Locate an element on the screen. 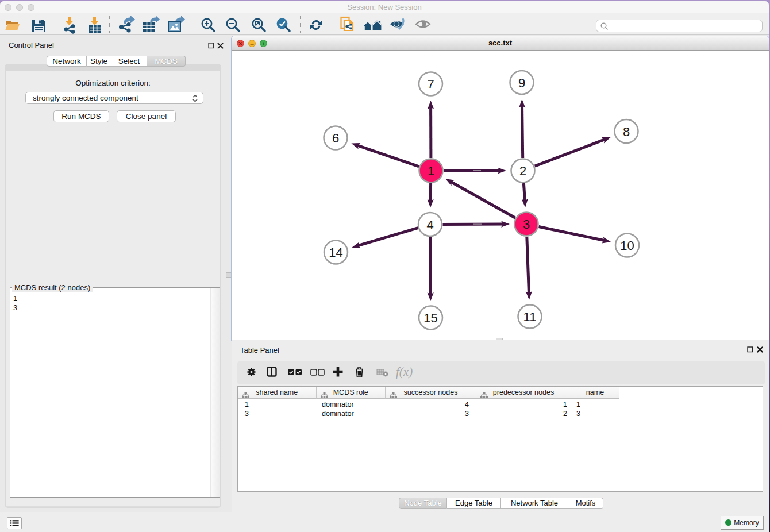 The width and height of the screenshot is (770, 532). svg-text: 7 is located at coordinates (430, 84).